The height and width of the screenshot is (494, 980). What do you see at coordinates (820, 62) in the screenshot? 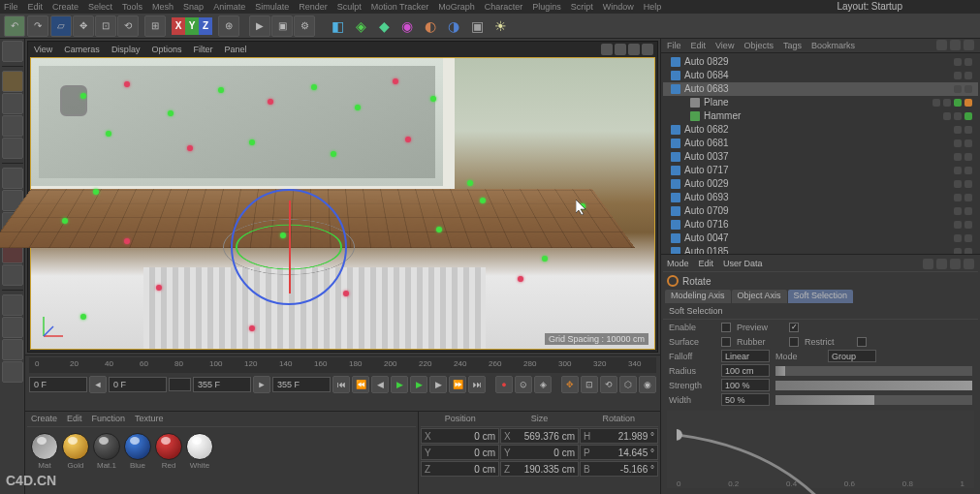
I see `tree-item-auto-0829: Auto 0829` at bounding box center [820, 62].